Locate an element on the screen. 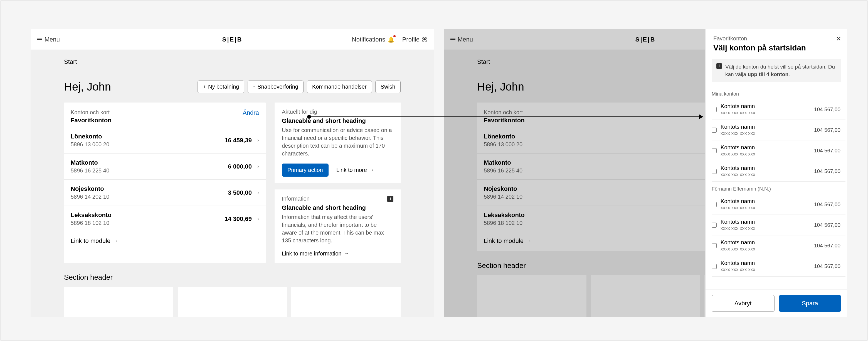 The height and width of the screenshot is (341, 868). account-name: Lönekonto is located at coordinates (90, 136).